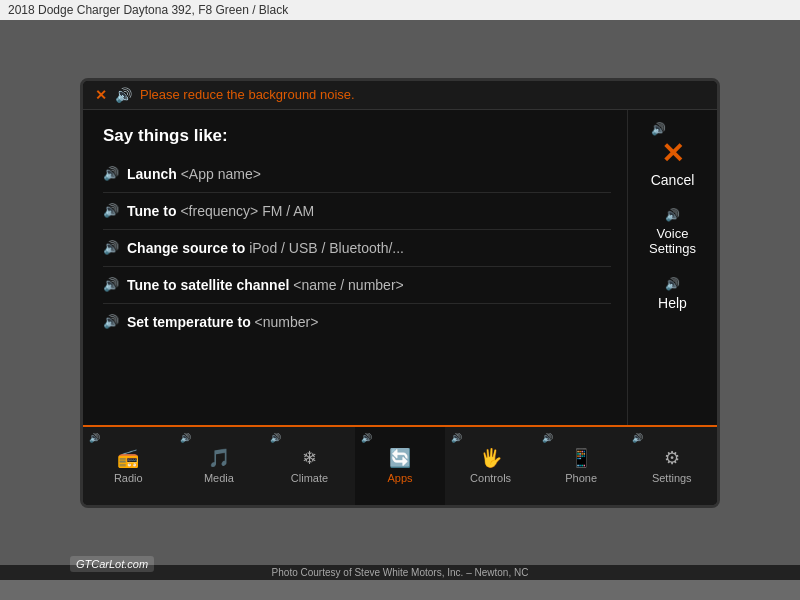  What do you see at coordinates (357, 286) in the screenshot?
I see `command-satellite: 🔊 Tune to satellite channel <name / numb…` at bounding box center [357, 286].